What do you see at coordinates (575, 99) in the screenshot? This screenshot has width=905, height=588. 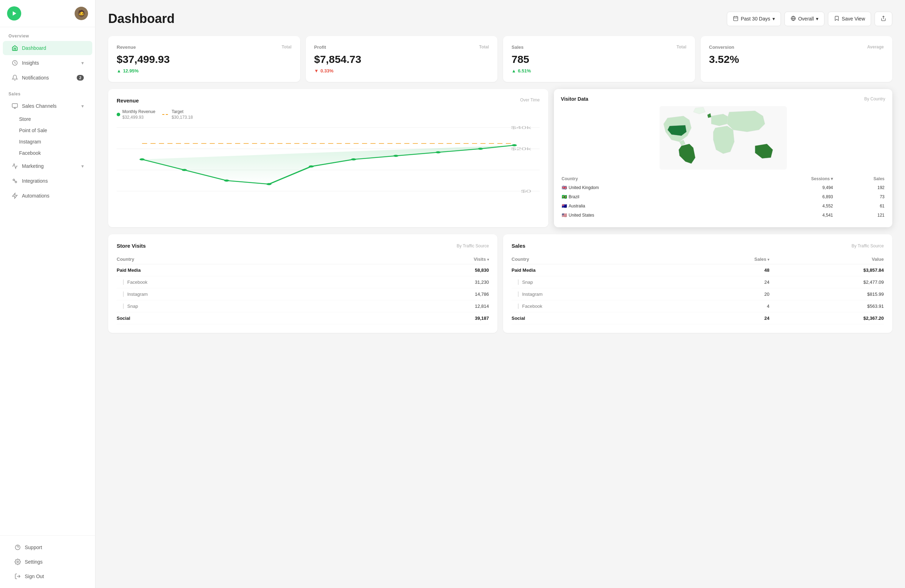 I see `visitor-title: Visitor Data` at bounding box center [575, 99].